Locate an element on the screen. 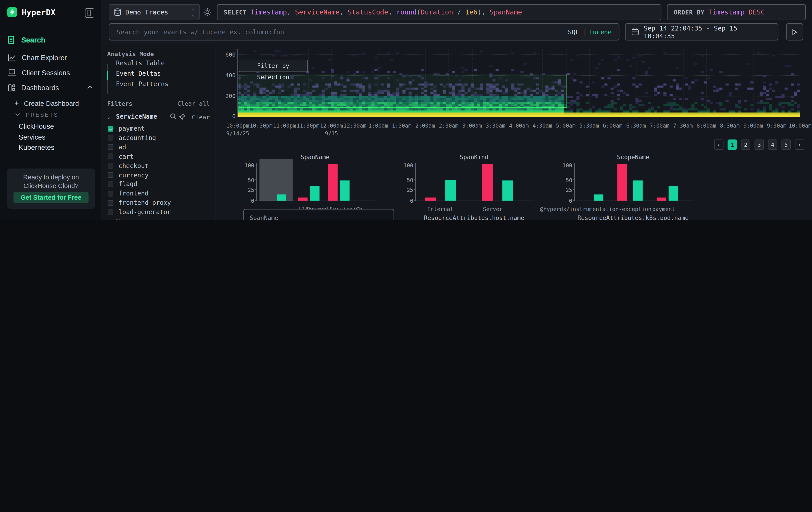 The height and width of the screenshot is (512, 812). search-doc-icon is located at coordinates (11, 40).